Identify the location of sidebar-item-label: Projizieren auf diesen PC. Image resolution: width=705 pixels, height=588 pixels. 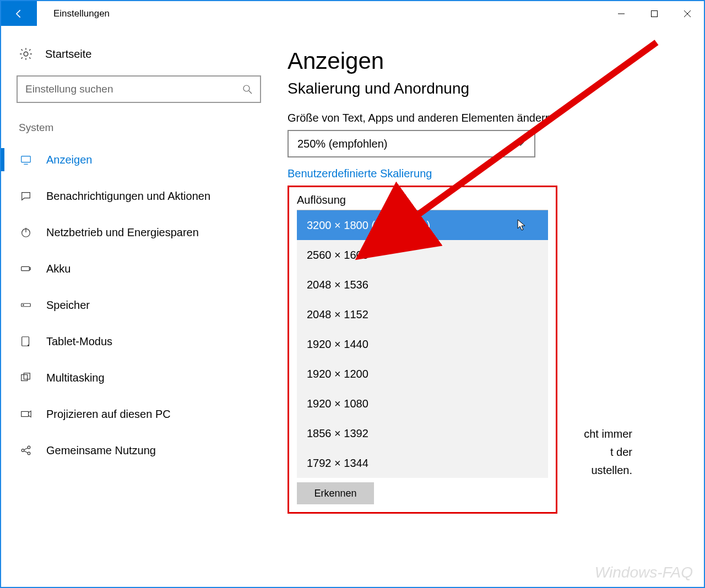
(109, 414).